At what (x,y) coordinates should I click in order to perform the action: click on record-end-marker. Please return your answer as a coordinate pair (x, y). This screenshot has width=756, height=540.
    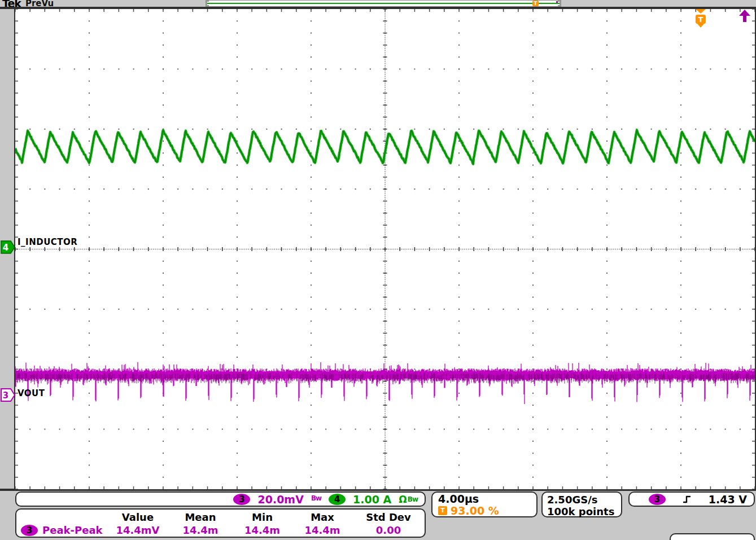
    Looking at the image, I should click on (557, 2).